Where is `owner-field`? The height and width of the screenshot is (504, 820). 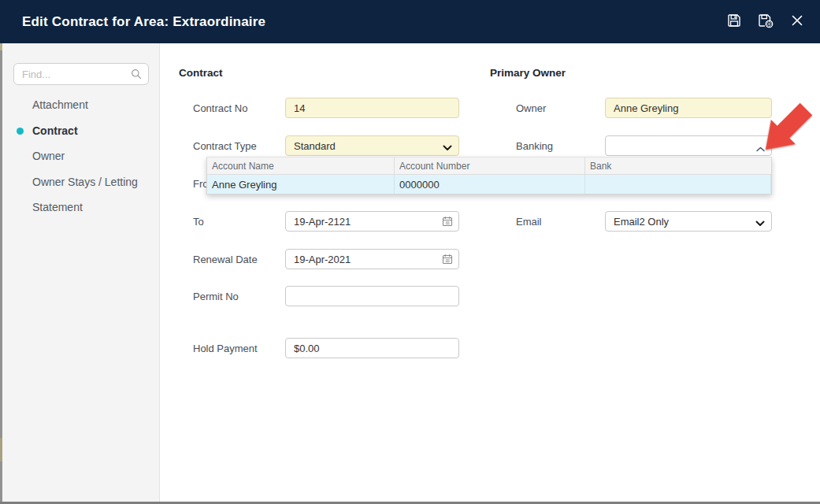
owner-field is located at coordinates (688, 108).